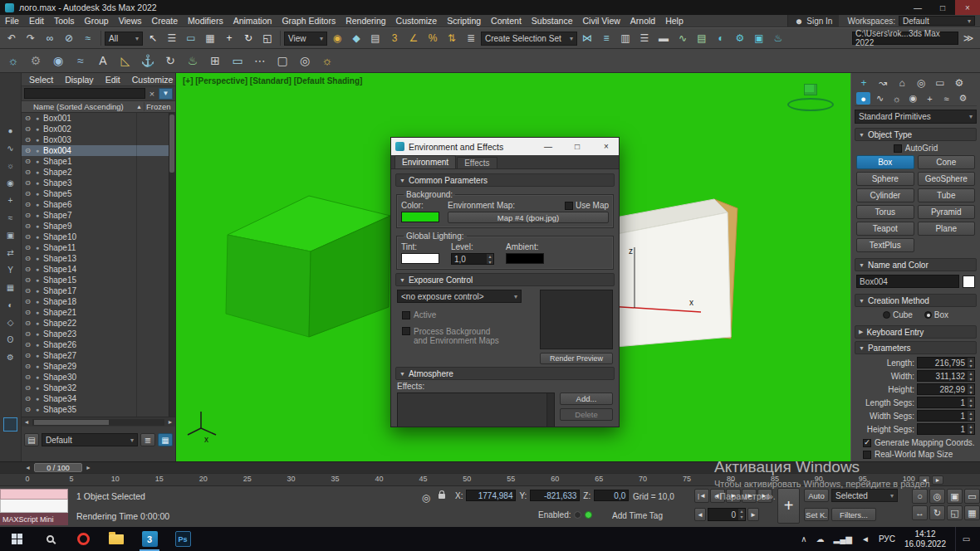  What do you see at coordinates (727, 514) in the screenshot?
I see `current-frame-spinner: 0` at bounding box center [727, 514].